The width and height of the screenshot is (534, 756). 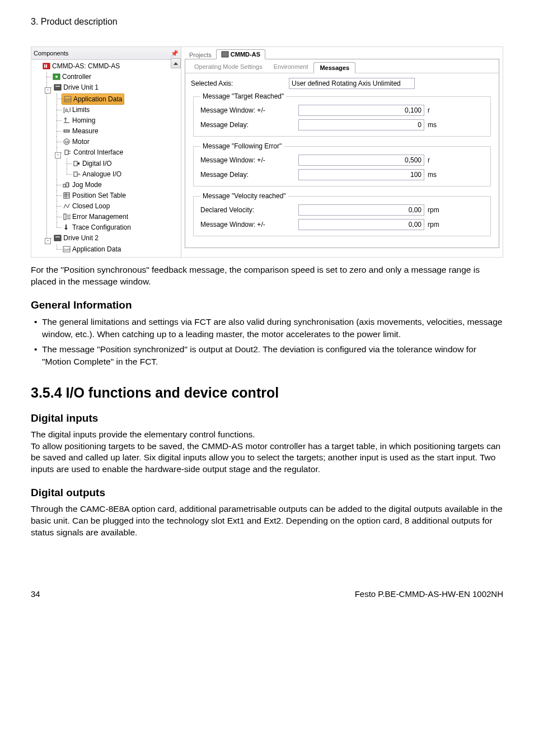 What do you see at coordinates (436, 210) in the screenshot?
I see `vr-declared-unit: rpm` at bounding box center [436, 210].